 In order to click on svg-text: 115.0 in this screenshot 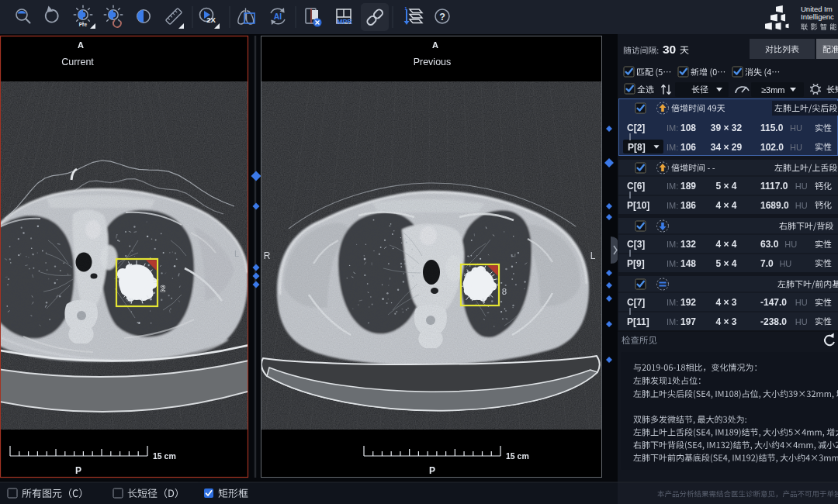, I will do `click(772, 128)`.